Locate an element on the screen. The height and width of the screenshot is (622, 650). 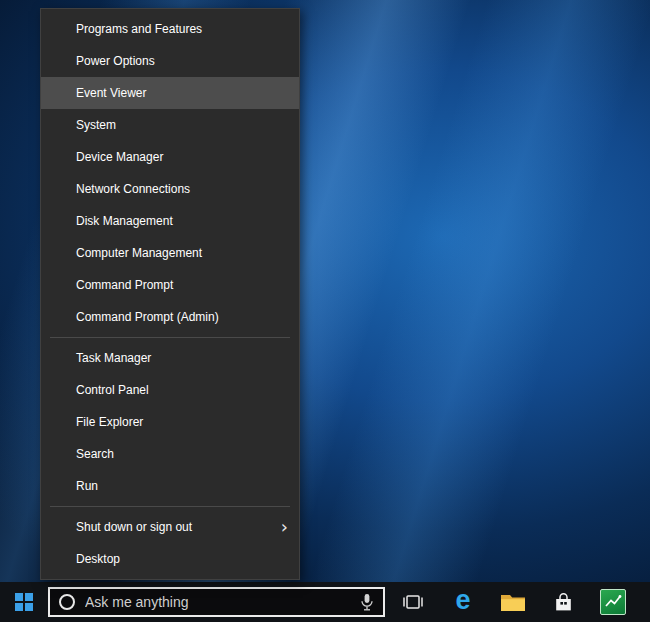
menu-item-system: System is located at coordinates (170, 125).